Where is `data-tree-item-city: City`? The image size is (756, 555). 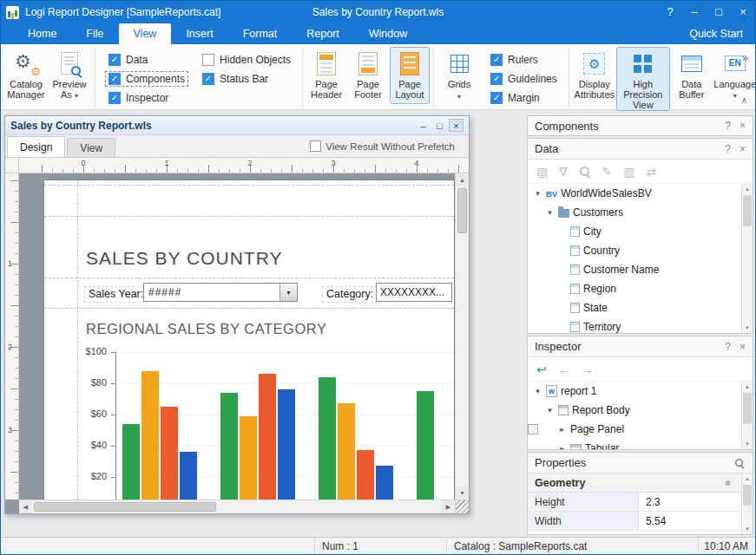 data-tree-item-city: City is located at coordinates (634, 232).